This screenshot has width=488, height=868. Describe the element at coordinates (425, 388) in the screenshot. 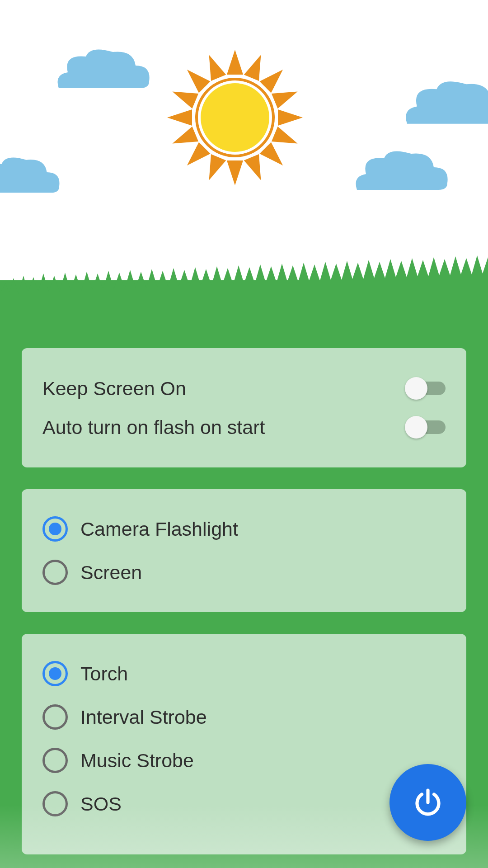

I see `keep-screen-on-switch` at that location.